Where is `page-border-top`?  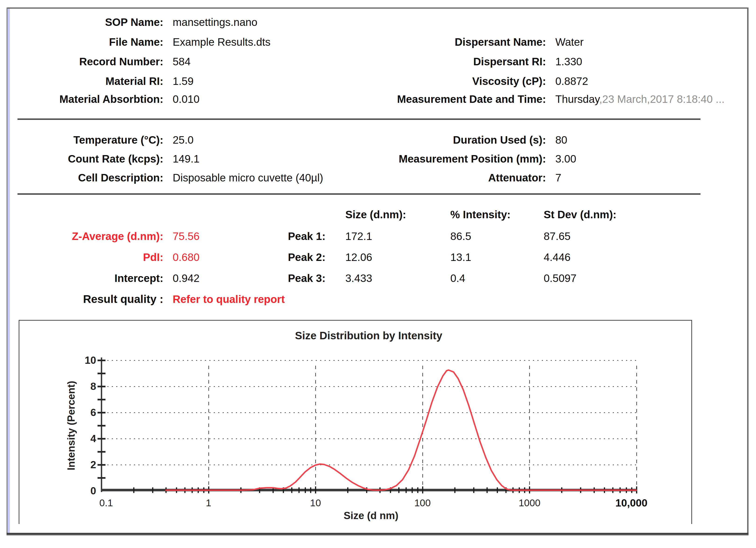
page-border-top is located at coordinates (378, 8).